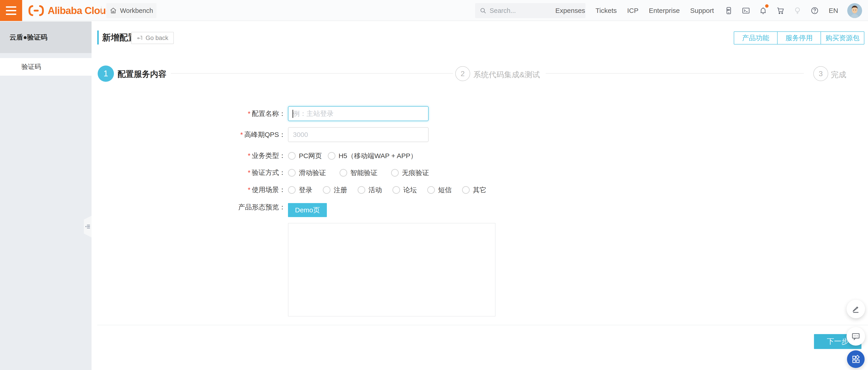 This screenshot has width=868, height=370. I want to click on home-icon, so click(113, 11).